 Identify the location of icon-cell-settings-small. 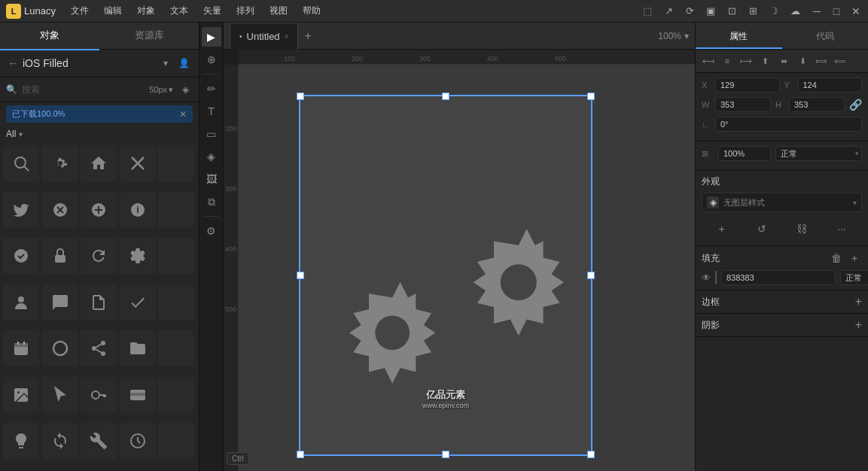
(138, 256).